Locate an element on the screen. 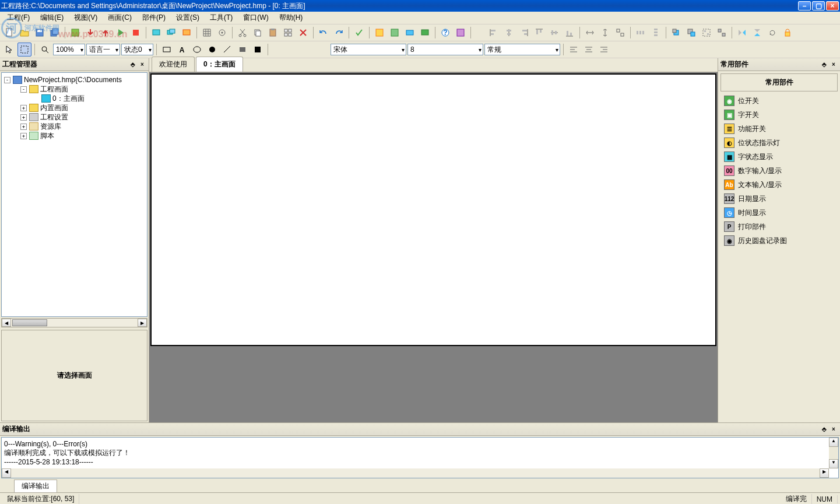 The height and width of the screenshot is (504, 840). fontweight-combo: 常规 is located at coordinates (522, 50).